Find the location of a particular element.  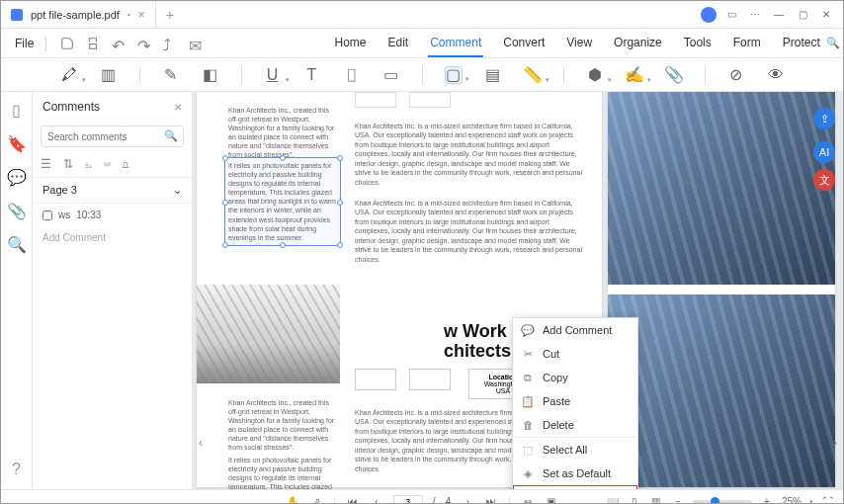

search-icon: 🔍 is located at coordinates (171, 136).